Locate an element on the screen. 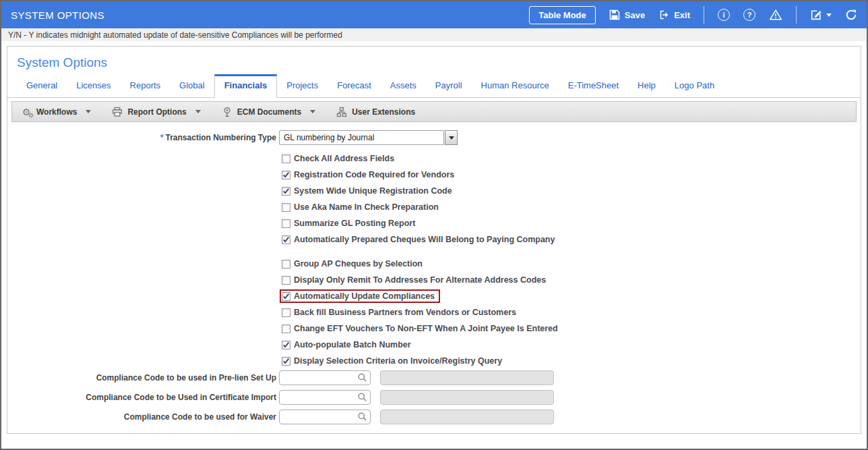 The height and width of the screenshot is (450, 868). compliance-description-field is located at coordinates (467, 378).